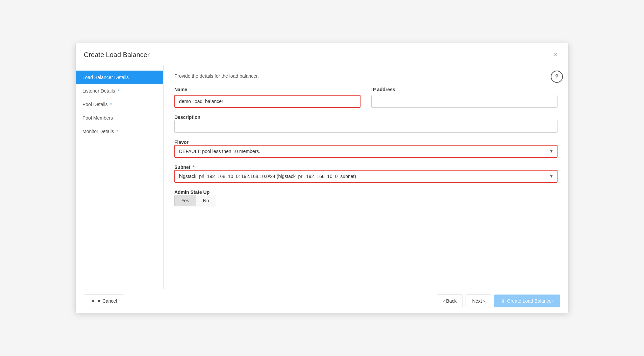  I want to click on help-button: ?, so click(557, 77).